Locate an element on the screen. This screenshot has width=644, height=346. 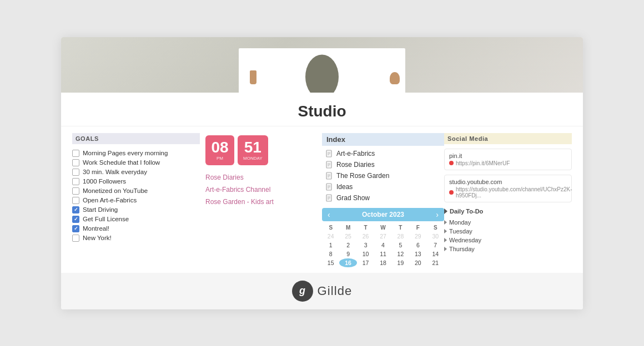
goal-item: Open Art-e-Fabrics is located at coordinates (136, 201).